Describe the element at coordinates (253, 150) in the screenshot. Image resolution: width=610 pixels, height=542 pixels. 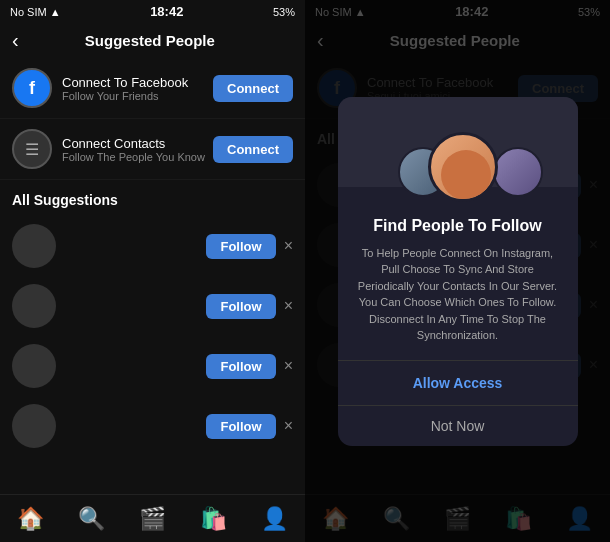
I see `connect-contacts-button: Connect` at that location.